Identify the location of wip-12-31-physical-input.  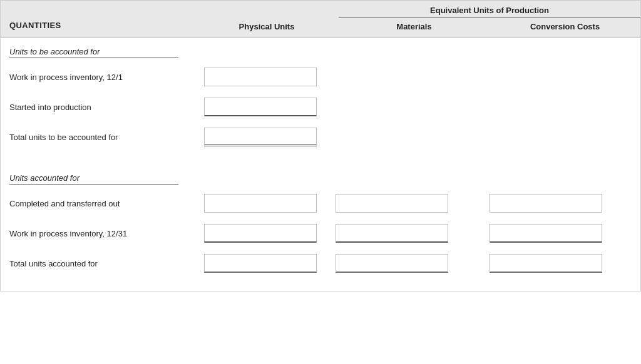
(260, 233).